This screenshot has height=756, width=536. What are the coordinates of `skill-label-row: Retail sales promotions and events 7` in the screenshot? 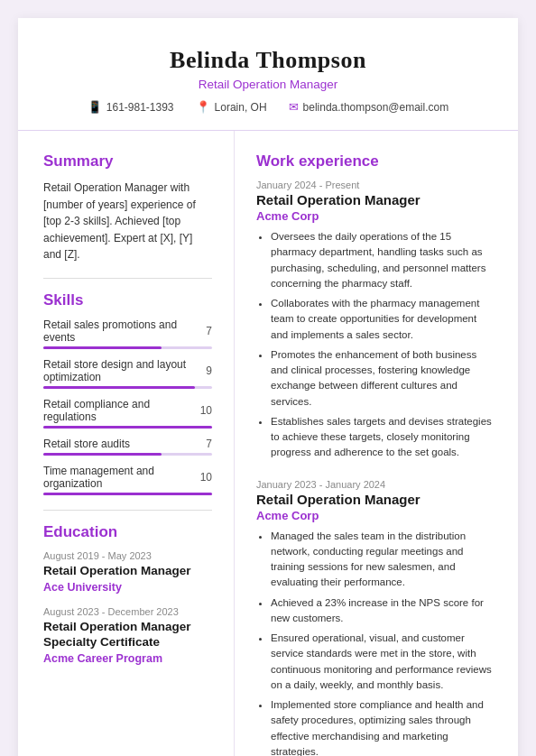 It's located at (128, 331).